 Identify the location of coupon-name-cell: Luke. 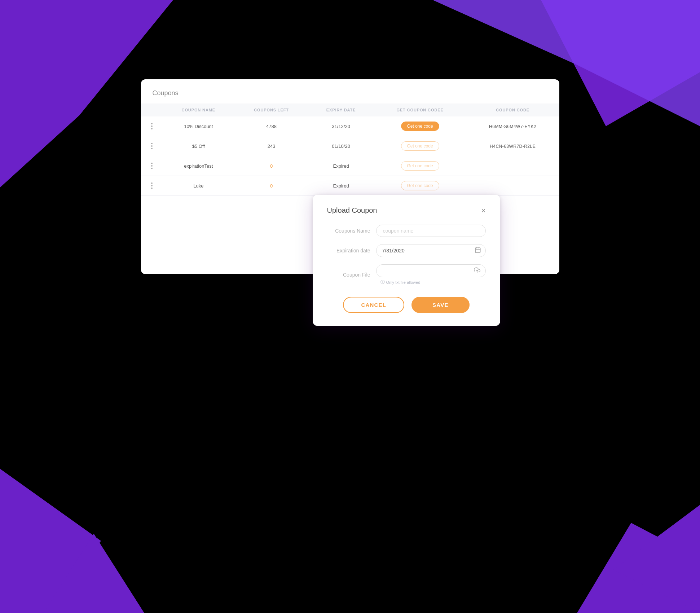
(199, 186).